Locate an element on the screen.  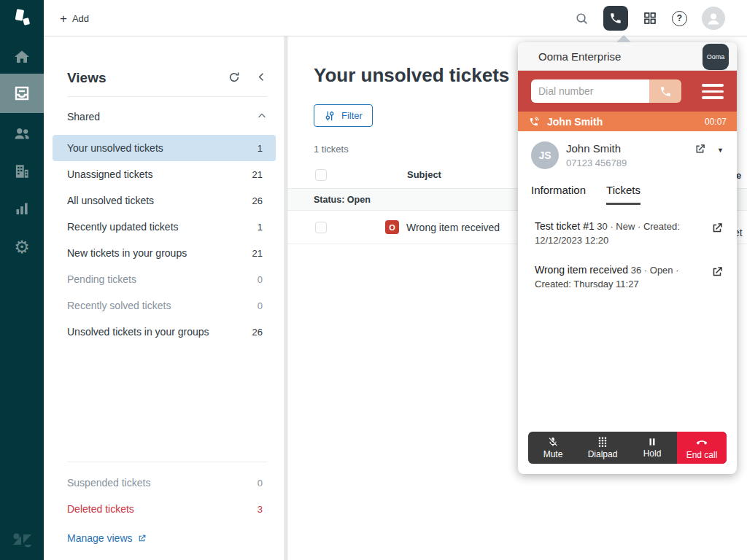
filter-button: Filter is located at coordinates (343, 115).